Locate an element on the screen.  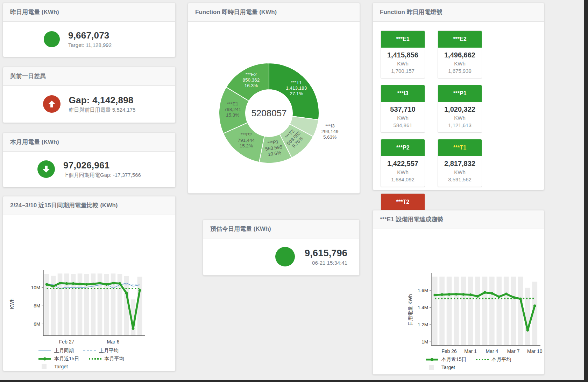
arrow-up-icon is located at coordinates (52, 104).